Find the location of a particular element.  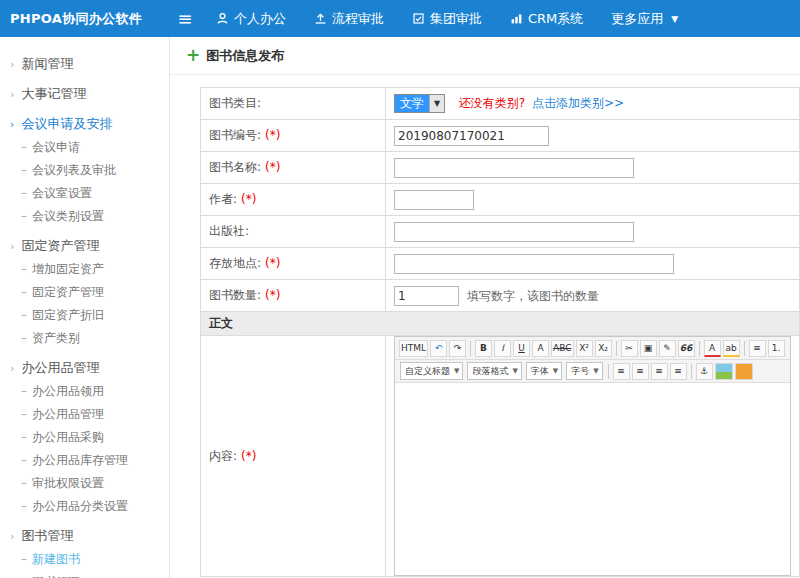

app-logo: PHPOA协同办公软件 is located at coordinates (85, 19).